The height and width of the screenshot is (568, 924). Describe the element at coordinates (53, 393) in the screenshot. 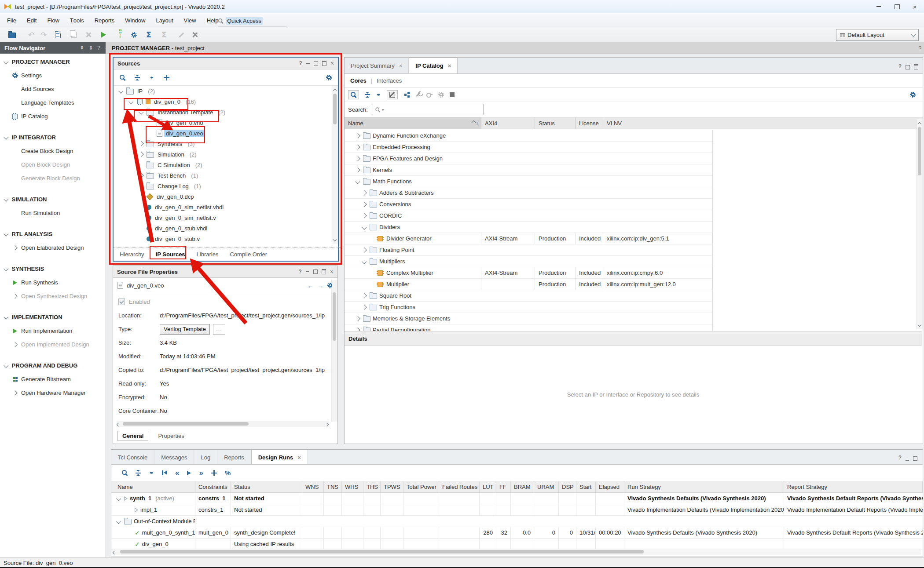

I see `flownav-item-open-hardware-manager: Open Hardware Manager` at that location.